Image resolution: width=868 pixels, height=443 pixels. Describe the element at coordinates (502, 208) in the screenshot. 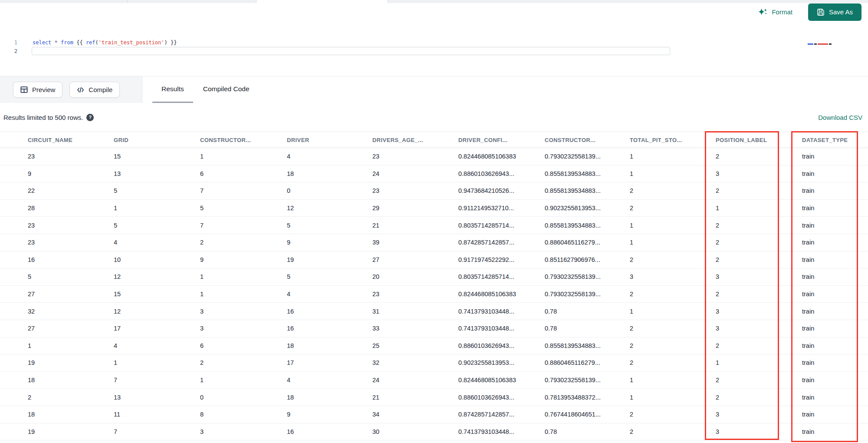

I see `table-cell: 0.9112149532710...` at that location.